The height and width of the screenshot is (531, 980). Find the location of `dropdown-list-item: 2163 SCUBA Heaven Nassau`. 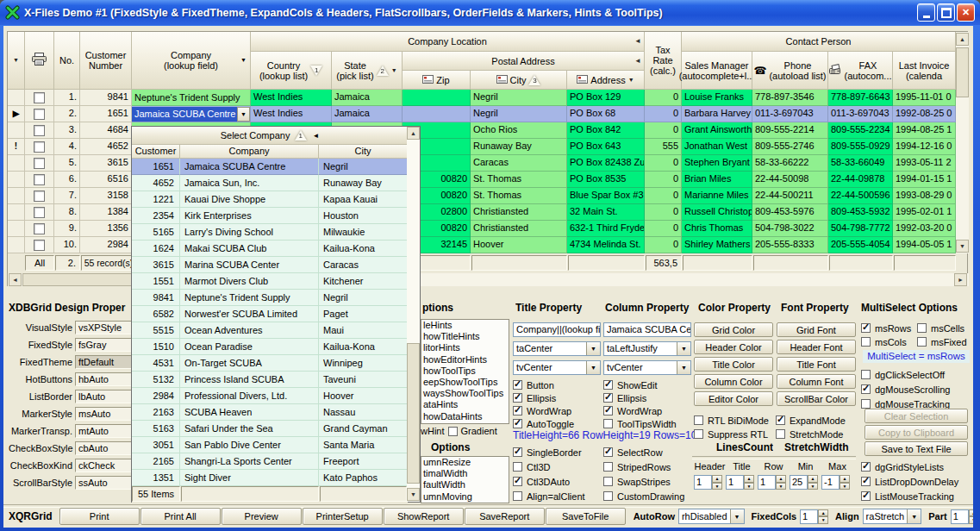

dropdown-list-item: 2163 SCUBA Heaven Nassau is located at coordinates (270, 412).